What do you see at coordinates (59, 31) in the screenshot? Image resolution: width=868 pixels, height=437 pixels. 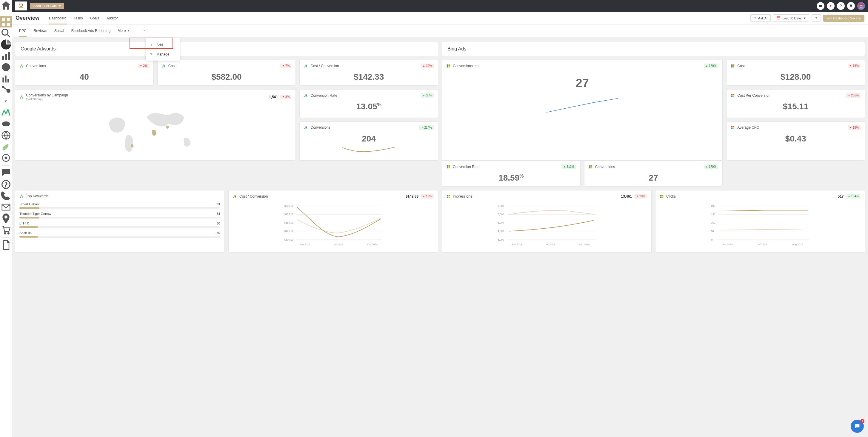 I see `subtab-social: Social` at bounding box center [59, 31].